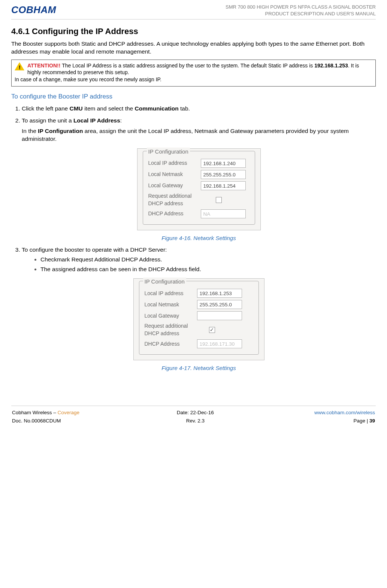 The height and width of the screenshot is (588, 387). Describe the element at coordinates (171, 344) in the screenshot. I see `dhcp-address-label-2: DHCP Address` at that location.